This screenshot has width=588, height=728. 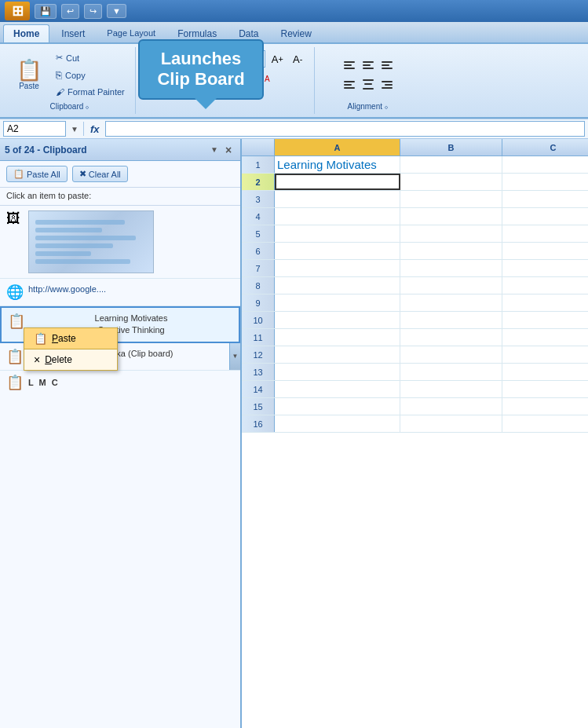 I want to click on align-top-button, so click(x=349, y=65).